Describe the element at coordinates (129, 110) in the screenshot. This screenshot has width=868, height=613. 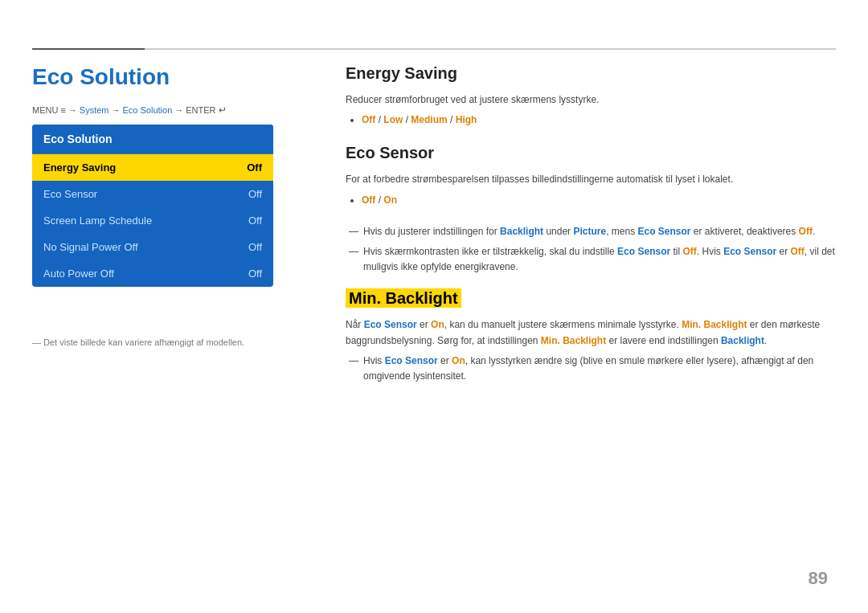
I see `breadcrumb: MENU ≡ → System → Eco Solution → ENTER ↵` at that location.